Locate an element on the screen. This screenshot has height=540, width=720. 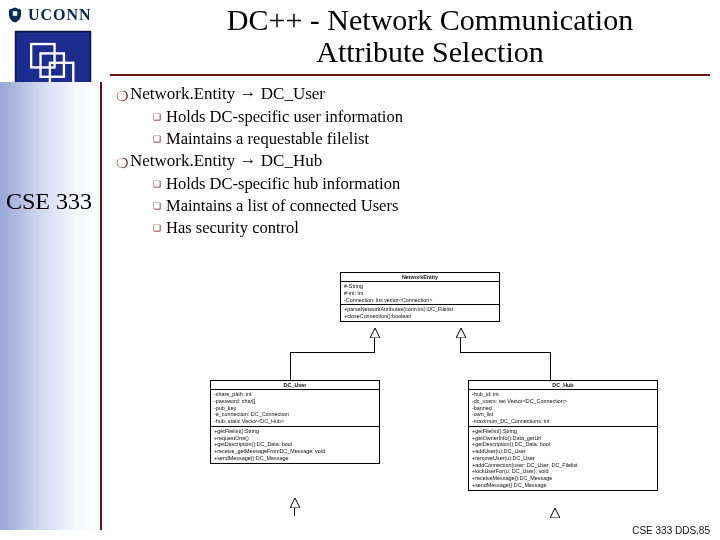
bullet-text: Holds DC-specific user information is located at coordinates (284, 117).